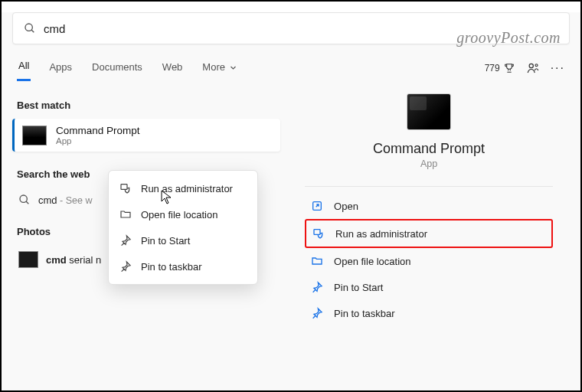 The width and height of the screenshot is (582, 392). What do you see at coordinates (84, 260) in the screenshot?
I see `photo-result-rest: serial n` at bounding box center [84, 260].